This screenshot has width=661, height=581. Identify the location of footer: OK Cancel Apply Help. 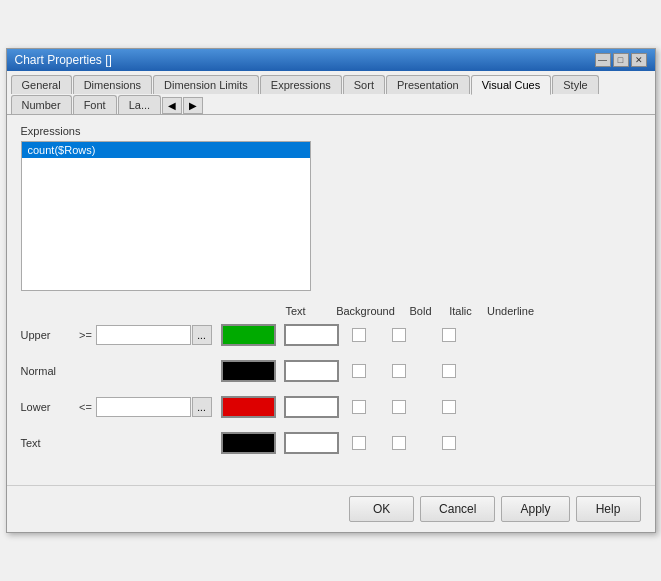
(331, 508).